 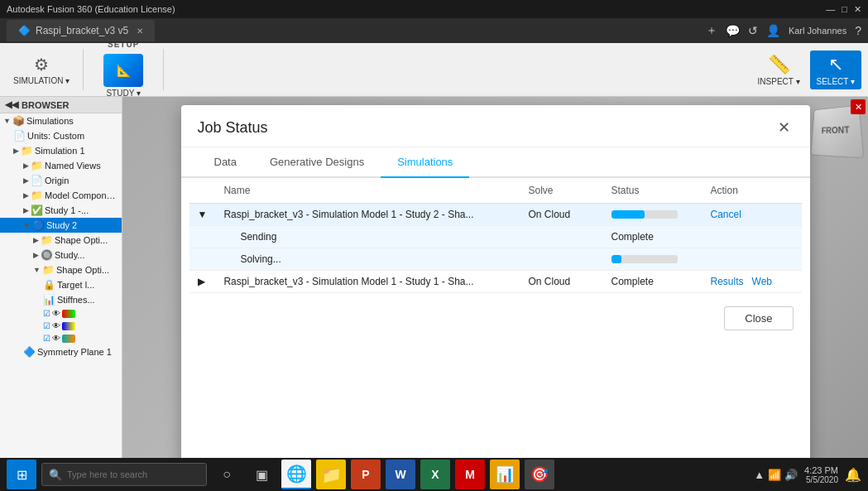 I want to click on inspect-label: INSPECT ▾, so click(x=779, y=81).